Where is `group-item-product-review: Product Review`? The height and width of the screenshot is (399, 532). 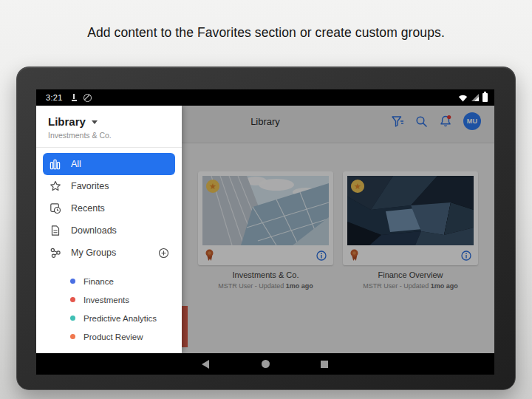 group-item-product-review: Product Review is located at coordinates (109, 337).